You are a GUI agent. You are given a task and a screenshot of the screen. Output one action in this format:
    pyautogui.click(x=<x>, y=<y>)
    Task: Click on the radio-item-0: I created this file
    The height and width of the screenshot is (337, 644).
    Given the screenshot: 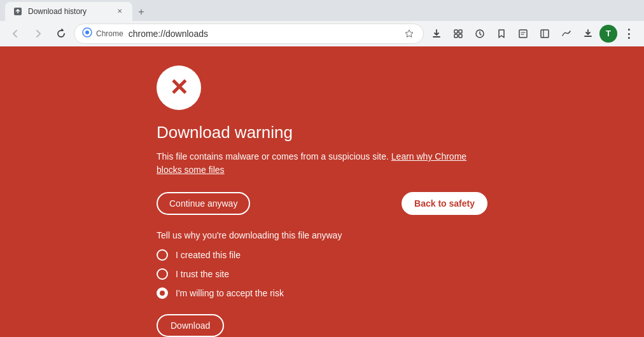 What is the action you would take?
    pyautogui.click(x=322, y=255)
    